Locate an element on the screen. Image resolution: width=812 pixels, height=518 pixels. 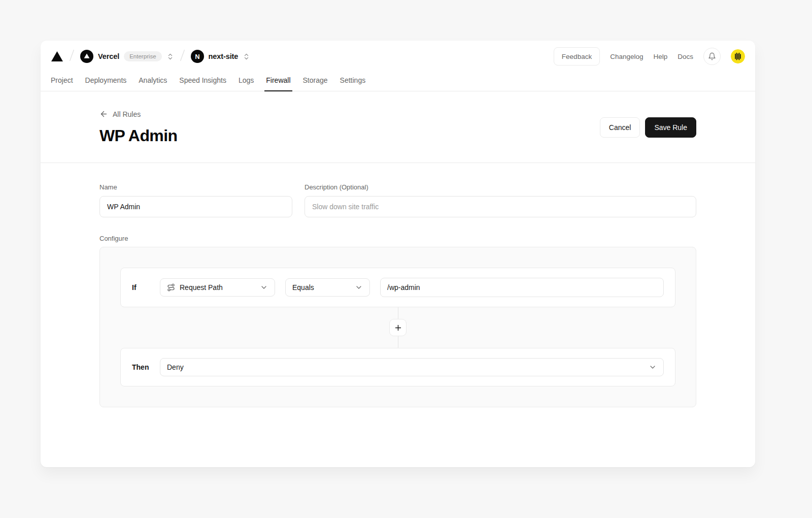
org-avatar-icon is located at coordinates (87, 56).